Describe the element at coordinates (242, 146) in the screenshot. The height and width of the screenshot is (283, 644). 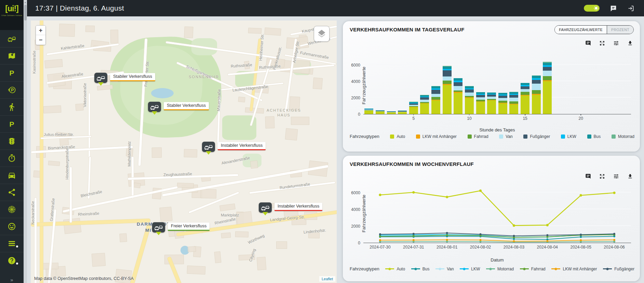
I see `marker-label: Instabiler Verkersfluss` at that location.